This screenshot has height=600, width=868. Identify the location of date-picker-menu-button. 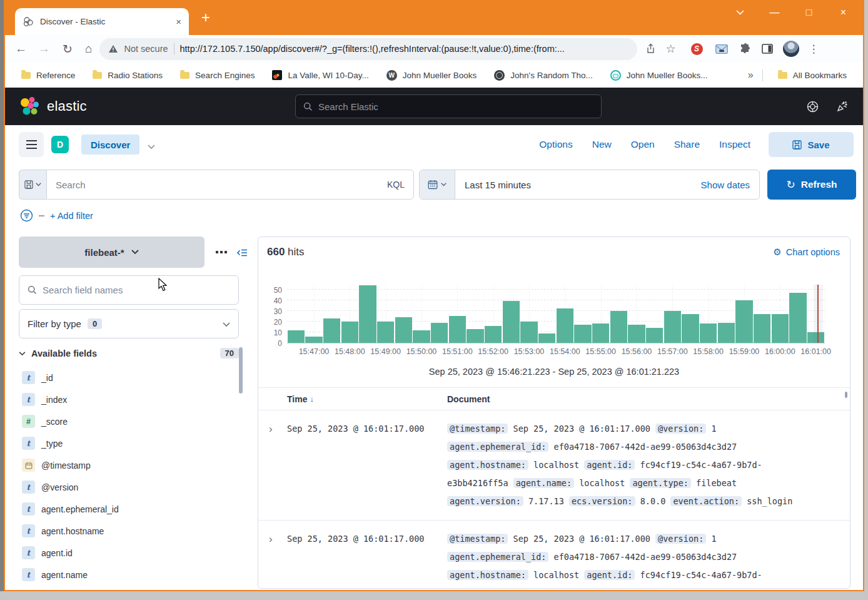
(438, 185).